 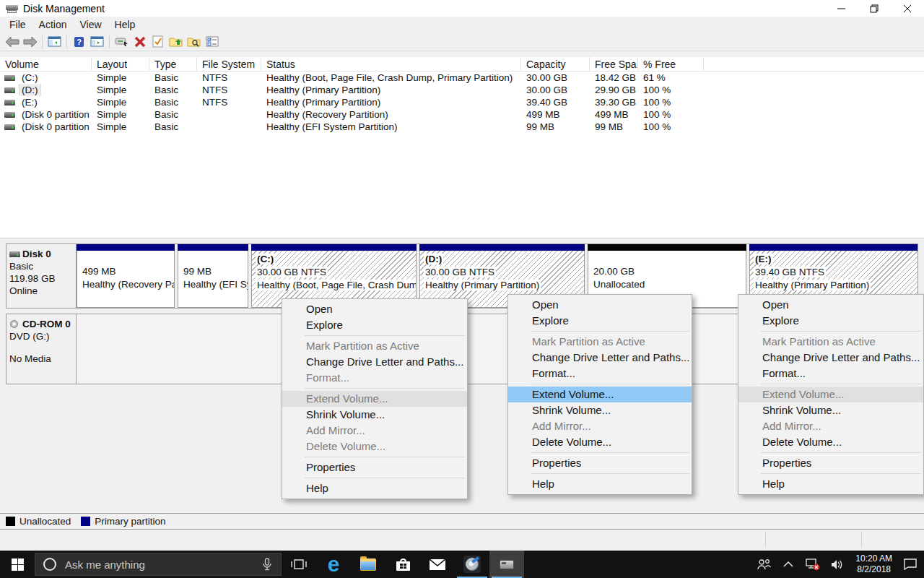 I want to click on cdrom-label: CD-ROM 0 DVD (G:) No Media, so click(x=42, y=349).